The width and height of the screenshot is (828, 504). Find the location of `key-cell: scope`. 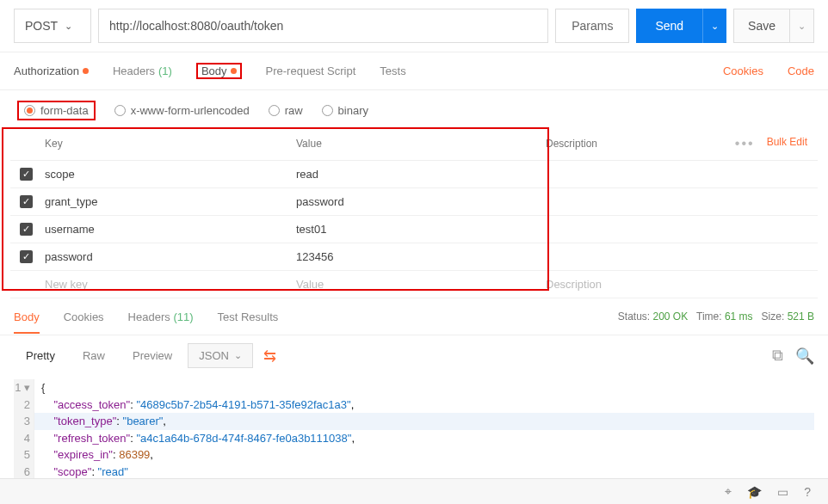

key-cell: scope is located at coordinates (167, 174).